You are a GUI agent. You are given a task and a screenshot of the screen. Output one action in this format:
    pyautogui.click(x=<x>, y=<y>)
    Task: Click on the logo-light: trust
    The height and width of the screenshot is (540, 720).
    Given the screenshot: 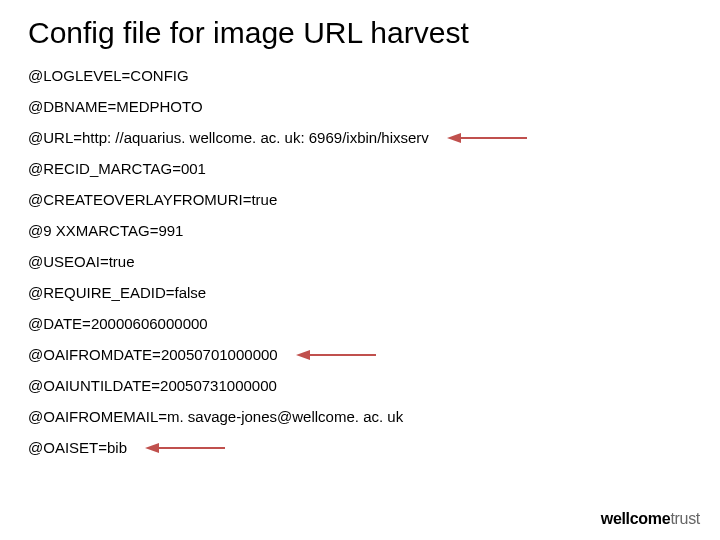 What is the action you would take?
    pyautogui.click(x=685, y=519)
    